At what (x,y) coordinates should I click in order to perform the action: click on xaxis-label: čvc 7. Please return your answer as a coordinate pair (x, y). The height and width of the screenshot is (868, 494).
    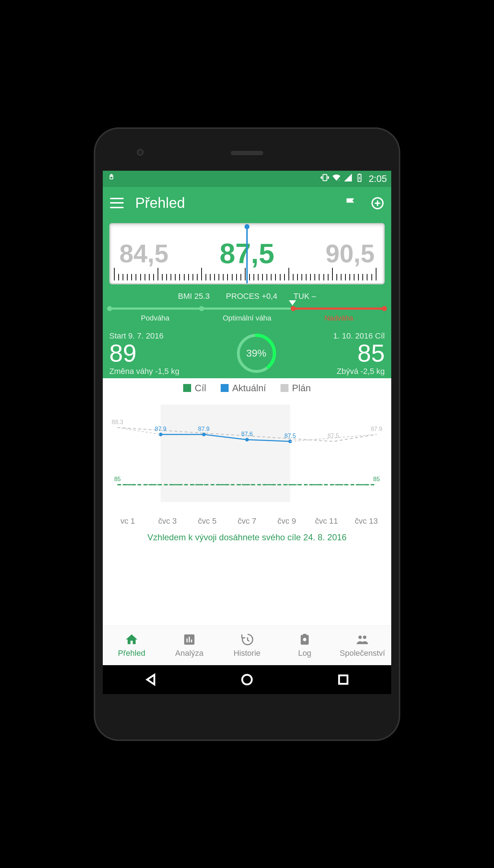
    Looking at the image, I should click on (247, 521).